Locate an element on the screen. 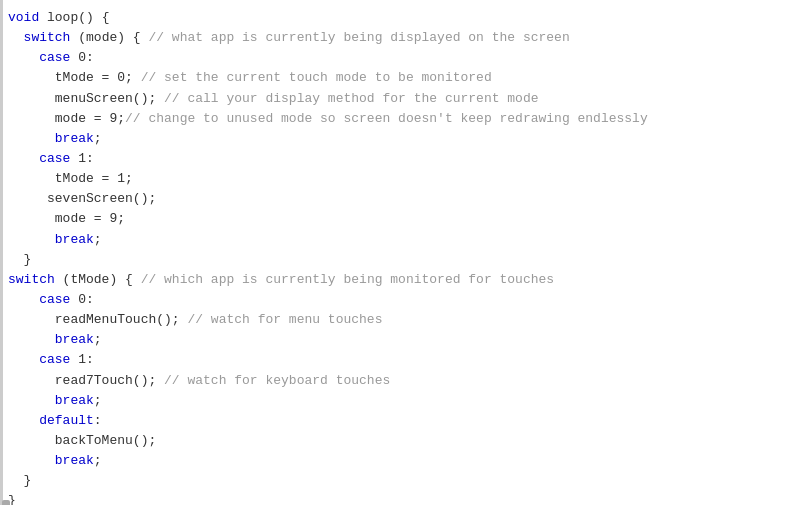  code-token: void is located at coordinates (24, 18).